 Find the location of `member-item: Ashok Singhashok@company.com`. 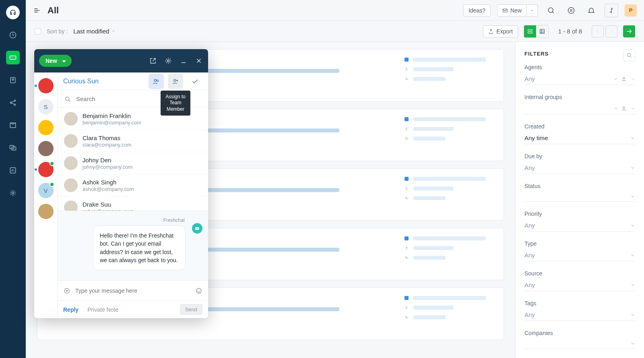

member-item: Ashok Singhashok@company.com is located at coordinates (133, 185).